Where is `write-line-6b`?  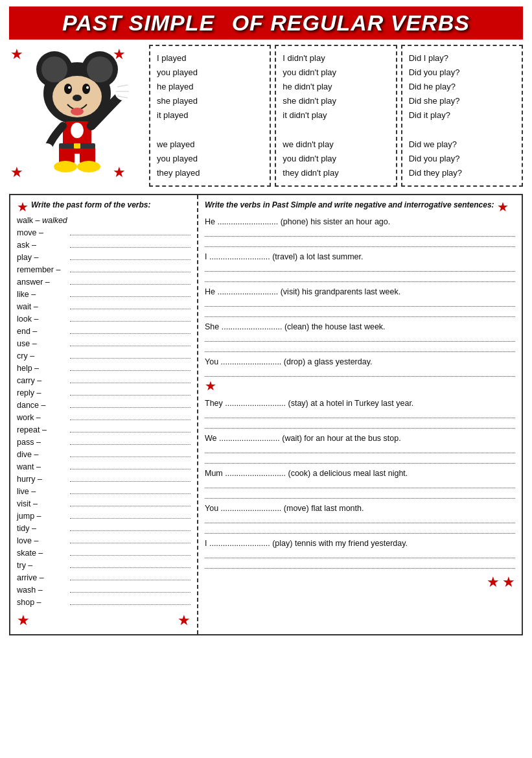
write-line-6b is located at coordinates (360, 424).